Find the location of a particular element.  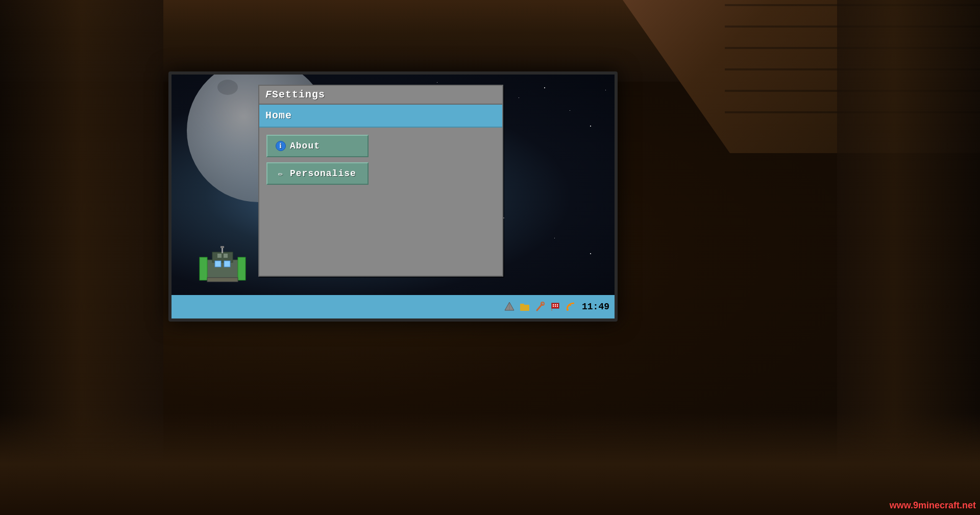

wrench-icon is located at coordinates (540, 307).